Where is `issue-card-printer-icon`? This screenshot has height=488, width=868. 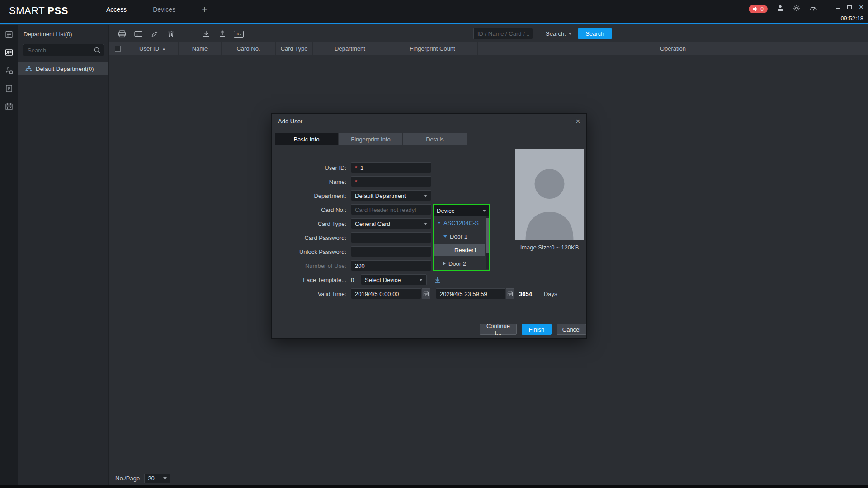
issue-card-printer-icon is located at coordinates (122, 34).